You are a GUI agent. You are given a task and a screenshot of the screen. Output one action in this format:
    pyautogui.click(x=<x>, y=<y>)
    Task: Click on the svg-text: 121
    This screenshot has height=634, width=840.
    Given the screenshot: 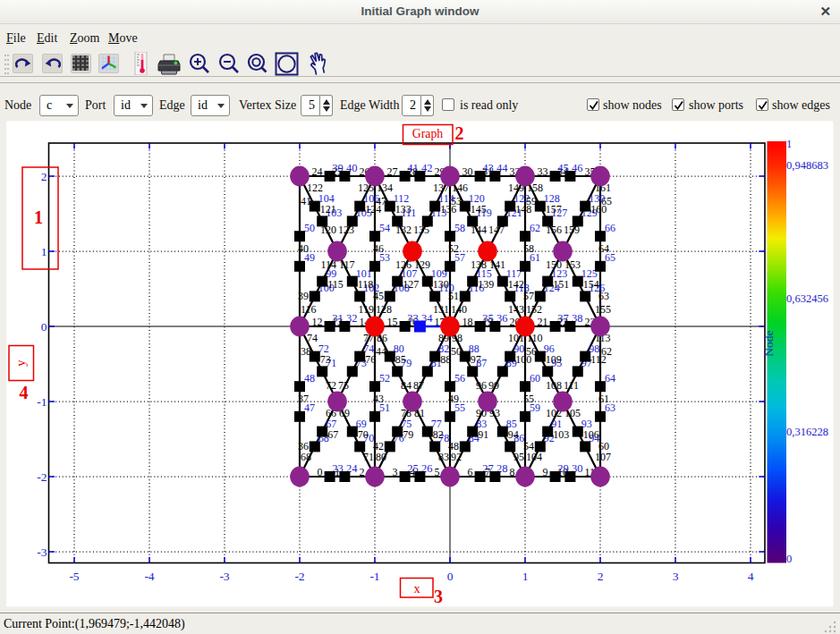 What is the action you would take?
    pyautogui.click(x=328, y=209)
    